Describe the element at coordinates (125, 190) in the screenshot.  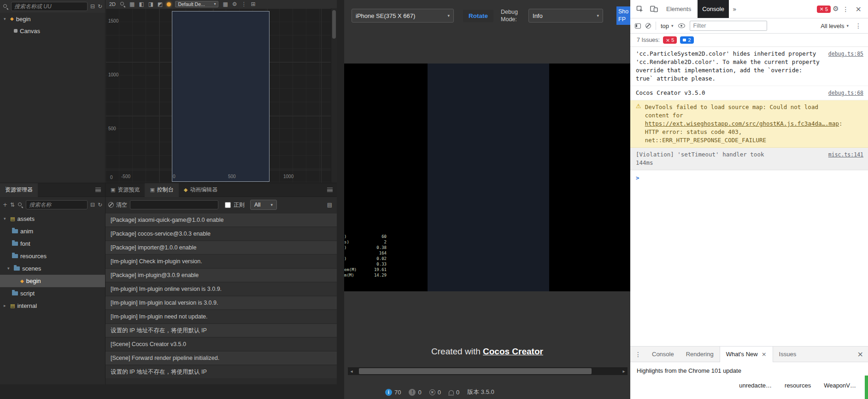
I see `tab-asset-preview: ▣ 资源预览` at that location.